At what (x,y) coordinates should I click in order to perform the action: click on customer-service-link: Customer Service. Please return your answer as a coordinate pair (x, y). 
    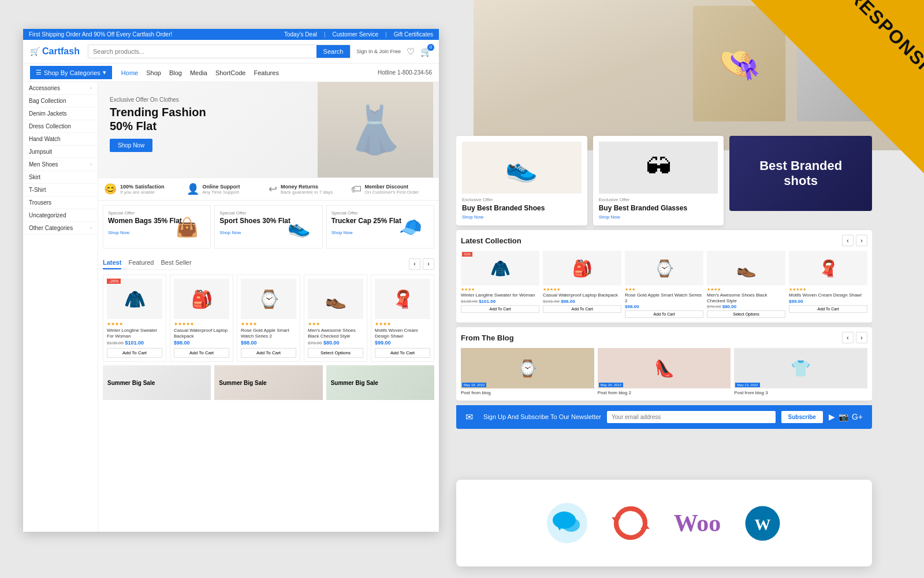
    Looking at the image, I should click on (360, 35).